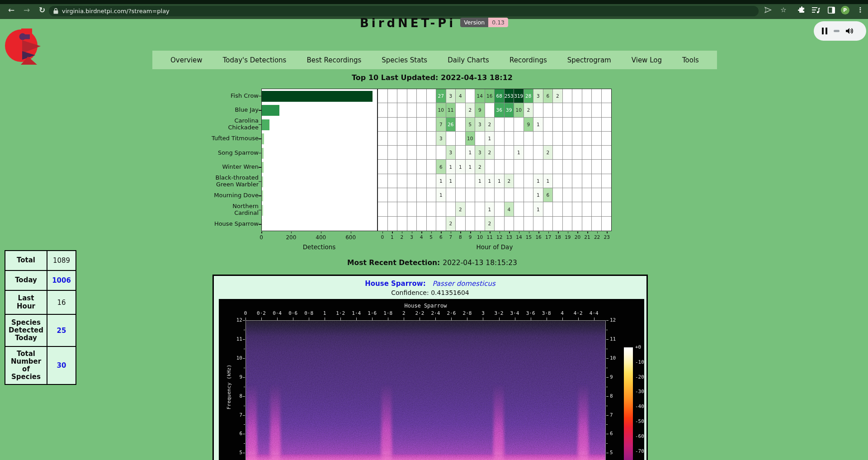 The height and width of the screenshot is (460, 868). Describe the element at coordinates (227, 153) in the screenshot. I see `species-label: Song Sparrow` at that location.